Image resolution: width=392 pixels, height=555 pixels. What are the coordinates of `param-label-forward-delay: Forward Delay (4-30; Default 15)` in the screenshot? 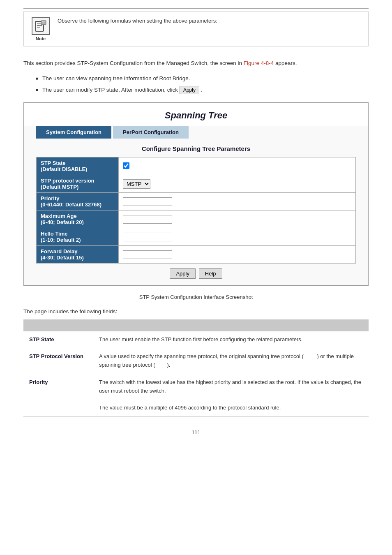 It's located at (78, 255).